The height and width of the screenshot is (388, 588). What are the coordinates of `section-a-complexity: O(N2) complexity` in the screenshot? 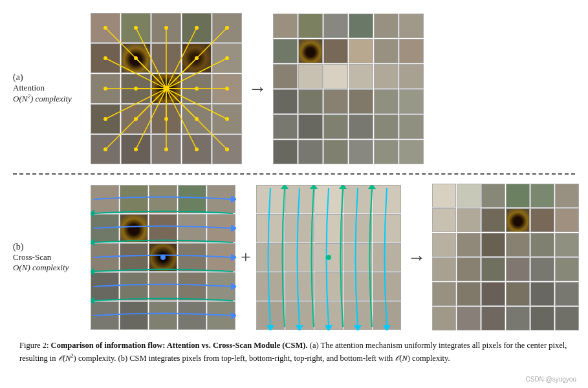 It's located at (52, 98).